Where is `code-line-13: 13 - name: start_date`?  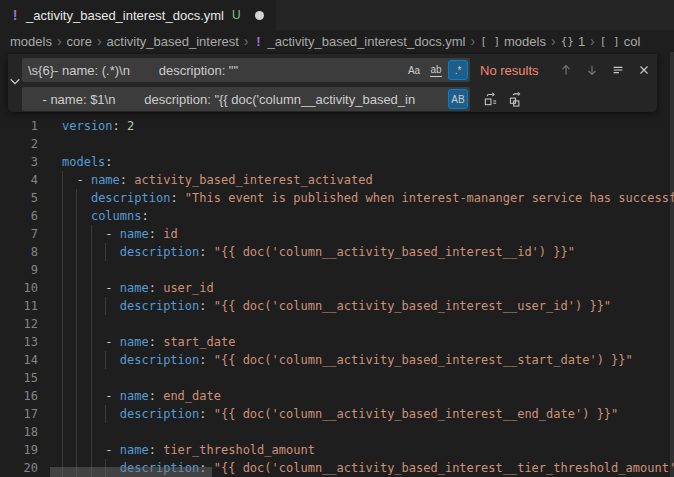 code-line-13: 13 - name: start_date is located at coordinates (337, 342).